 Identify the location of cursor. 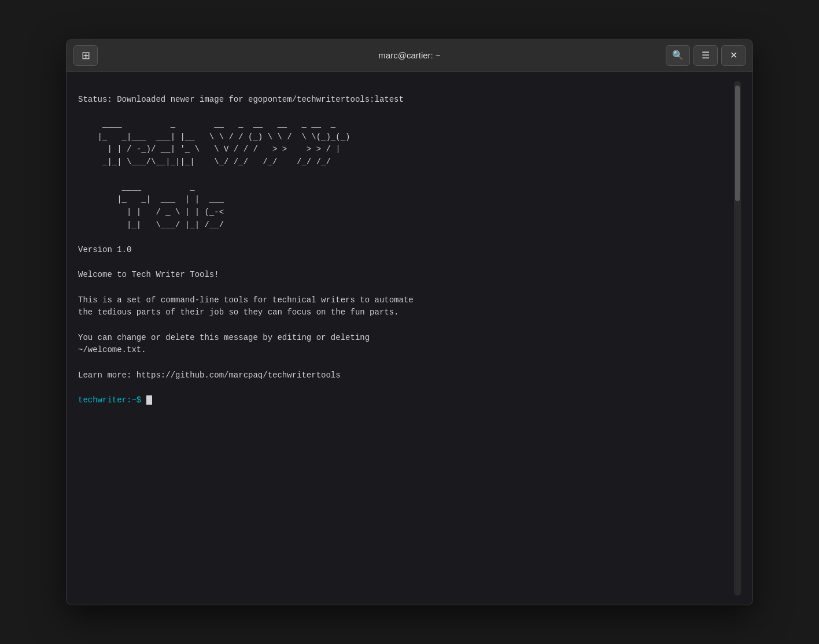
(149, 400).